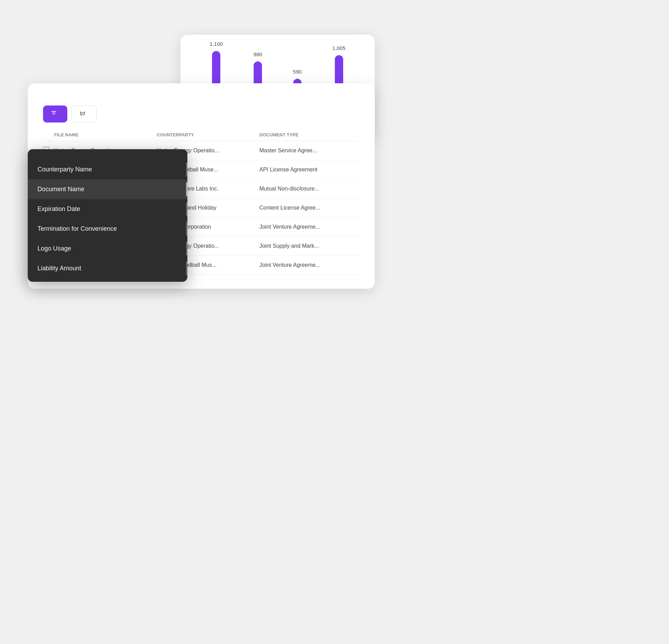 The width and height of the screenshot is (669, 644). Describe the element at coordinates (108, 189) in the screenshot. I see `dropdown-item-document-name: Document Name` at that location.